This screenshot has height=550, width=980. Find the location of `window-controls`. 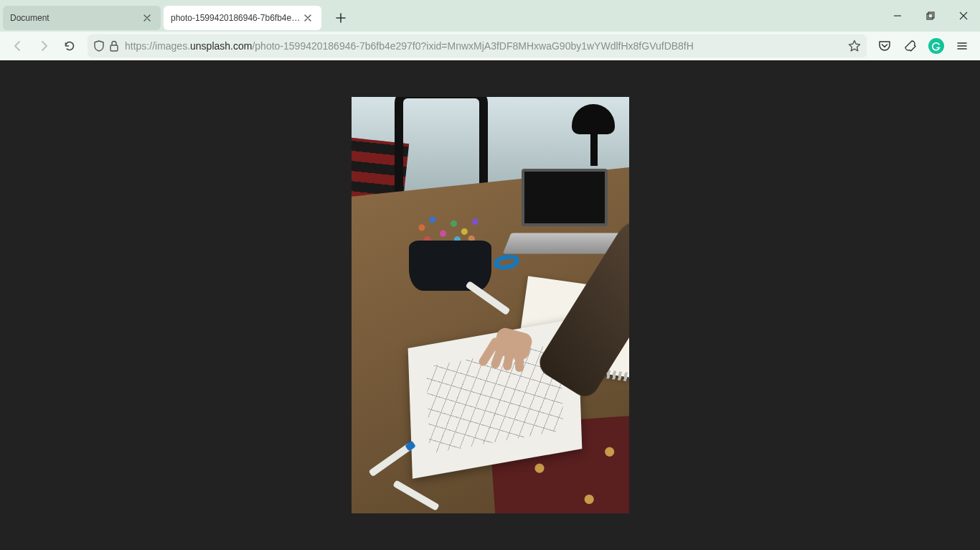

window-controls is located at coordinates (930, 16).